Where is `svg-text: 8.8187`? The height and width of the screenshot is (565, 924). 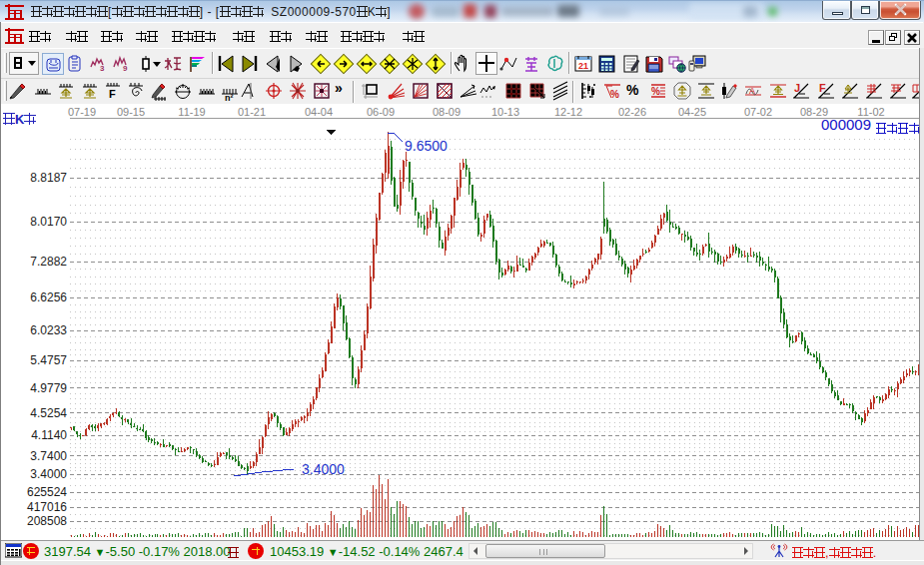 svg-text: 8.8187 is located at coordinates (48, 178).